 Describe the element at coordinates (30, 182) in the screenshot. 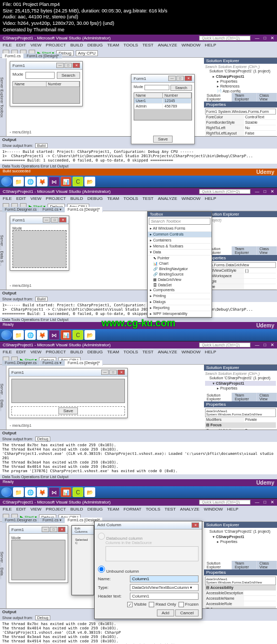

I see `chrome-icon: 🌐` at that location.